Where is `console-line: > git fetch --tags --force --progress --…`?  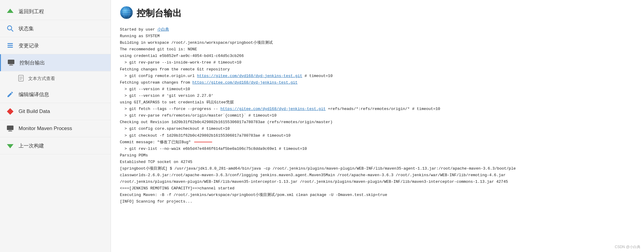 console-line: > git fetch --tags --force --progress --… is located at coordinates (378, 109).